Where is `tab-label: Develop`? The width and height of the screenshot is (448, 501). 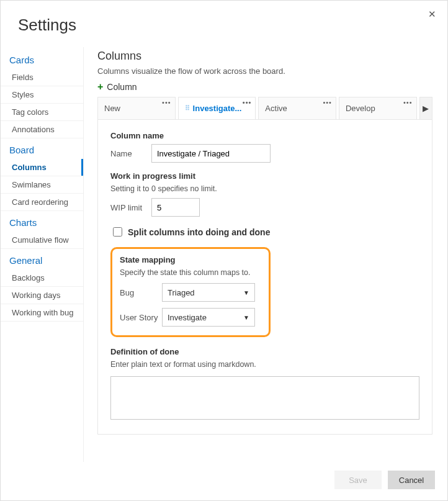 tab-label: Develop is located at coordinates (361, 108).